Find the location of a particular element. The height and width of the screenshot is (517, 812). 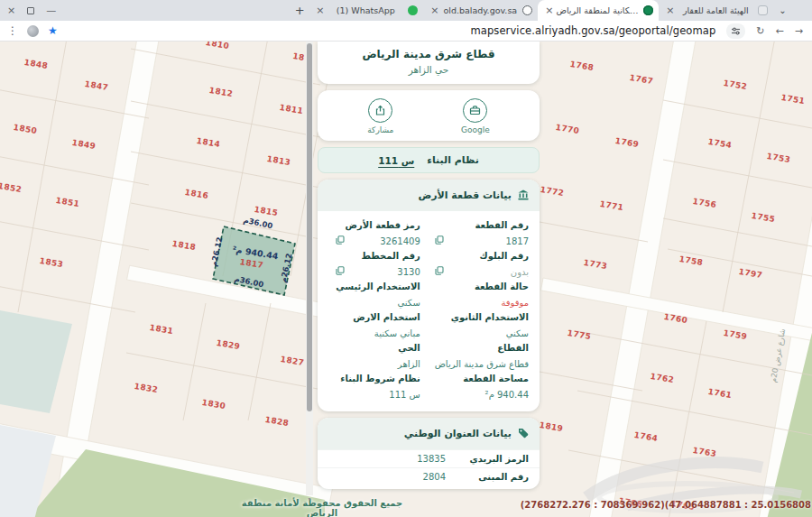

bookmark-star-icon: ★ is located at coordinates (52, 31).